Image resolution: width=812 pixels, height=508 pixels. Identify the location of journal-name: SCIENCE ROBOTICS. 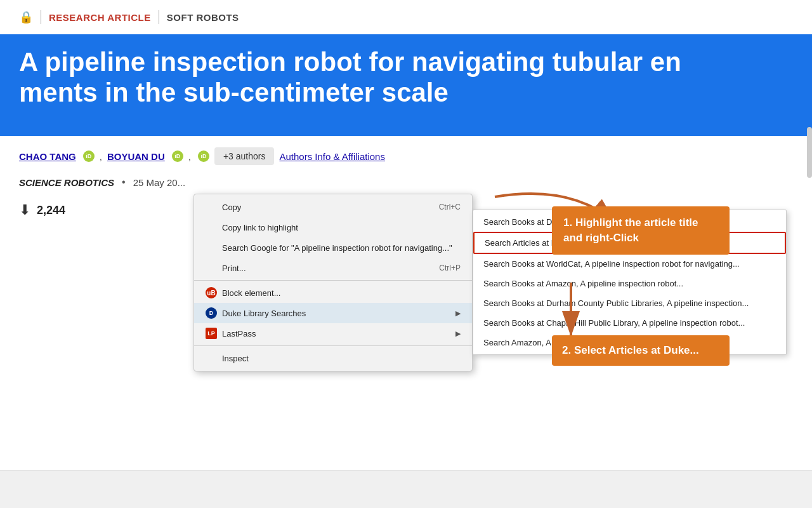
(67, 183).